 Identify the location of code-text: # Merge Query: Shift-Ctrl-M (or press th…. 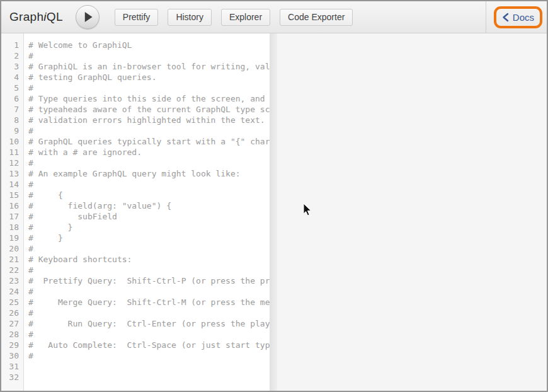
(149, 303).